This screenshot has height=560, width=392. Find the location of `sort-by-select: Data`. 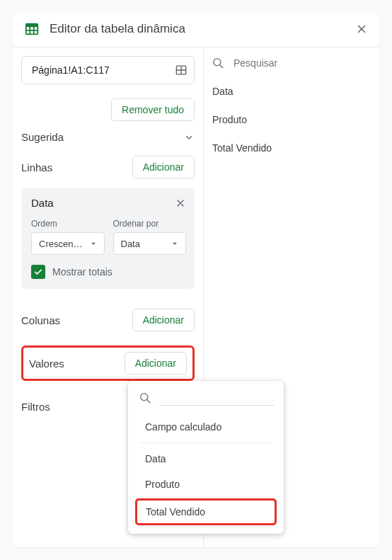

sort-by-select: Data is located at coordinates (150, 244).